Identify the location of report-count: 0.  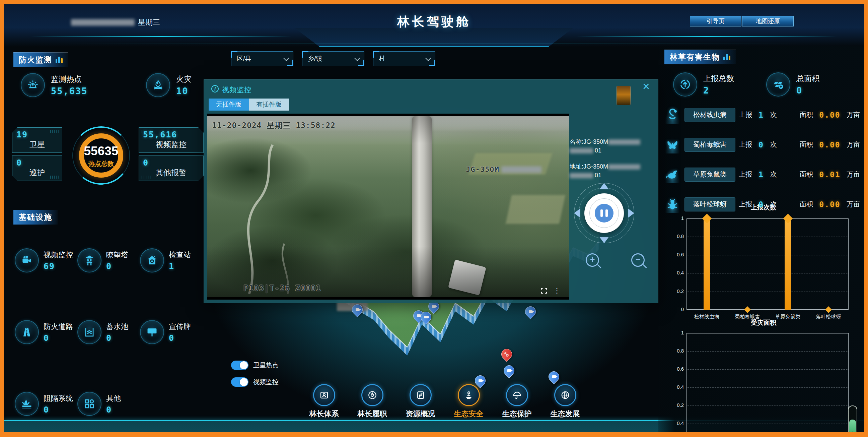
(761, 204).